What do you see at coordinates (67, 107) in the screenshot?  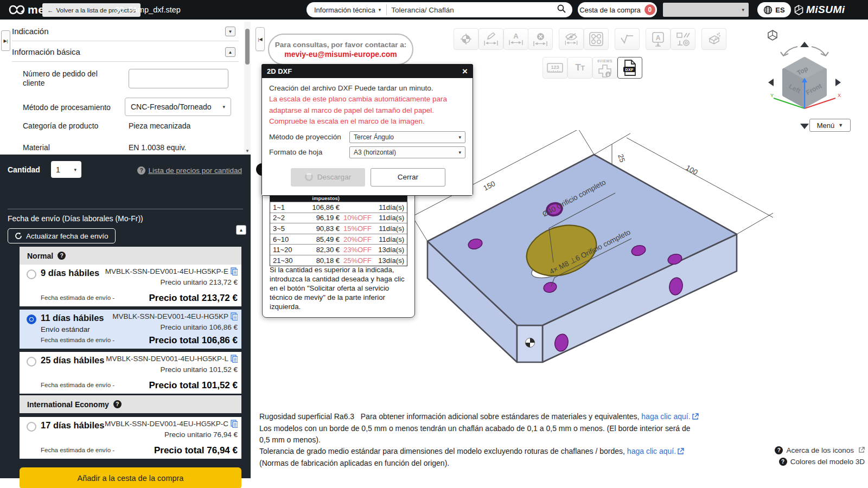 I see `processing-method-label: Método de procesamiento` at bounding box center [67, 107].